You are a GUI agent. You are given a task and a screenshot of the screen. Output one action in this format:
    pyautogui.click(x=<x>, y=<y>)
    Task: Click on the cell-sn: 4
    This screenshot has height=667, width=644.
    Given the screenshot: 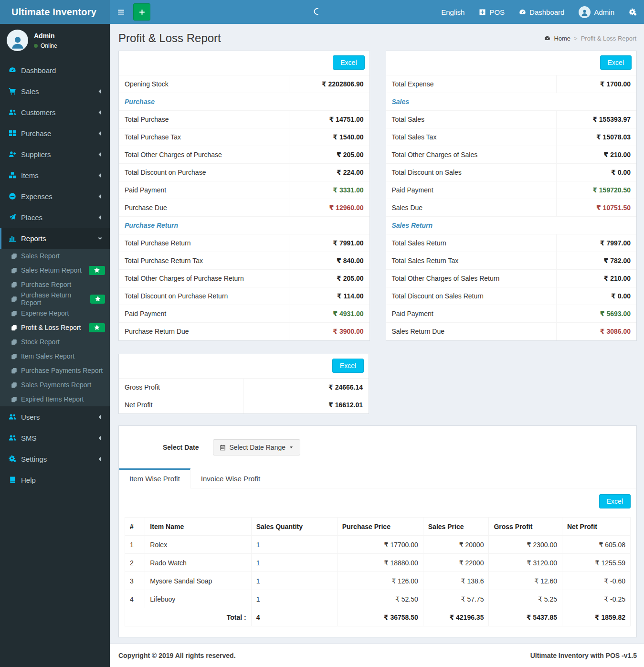 What is the action you would take?
    pyautogui.click(x=135, y=599)
    